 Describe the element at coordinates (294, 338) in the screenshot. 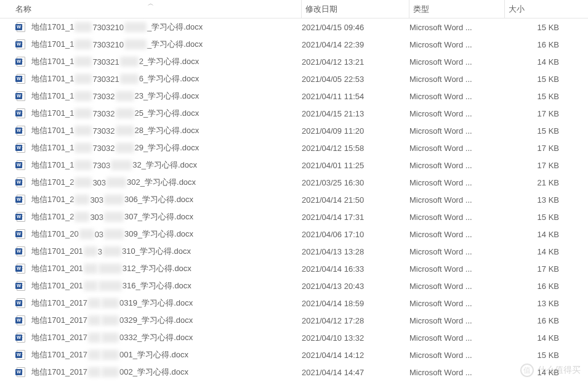

I see `file-row: W地信1701_20170332_学习心得.docx2021/04/10 13:…` at that location.